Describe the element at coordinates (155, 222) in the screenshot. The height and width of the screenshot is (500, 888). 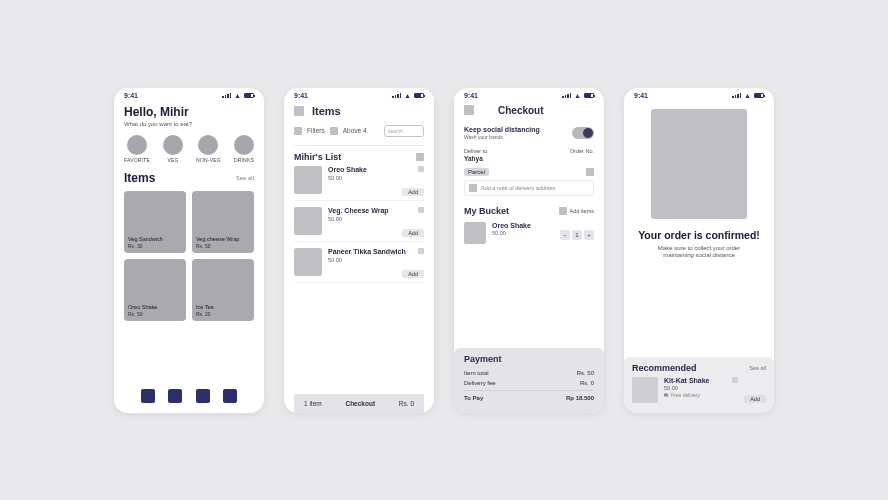
I see `item-card: Veg SandwichRs. 30` at that location.